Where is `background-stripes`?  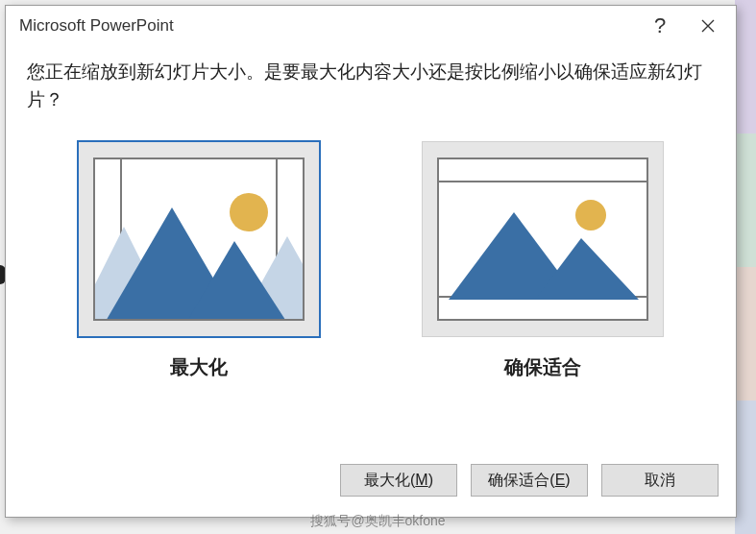 background-stripes is located at coordinates (745, 267).